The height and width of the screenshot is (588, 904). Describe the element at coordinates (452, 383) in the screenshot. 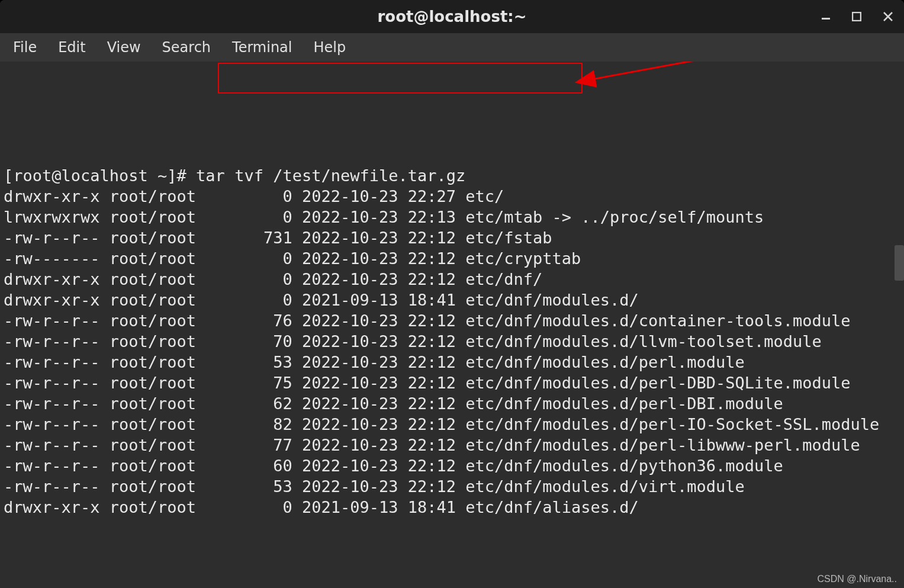

I see `terminal-line: -rw-r--r-- root/root 75 2022-10-23 22:12…` at that location.